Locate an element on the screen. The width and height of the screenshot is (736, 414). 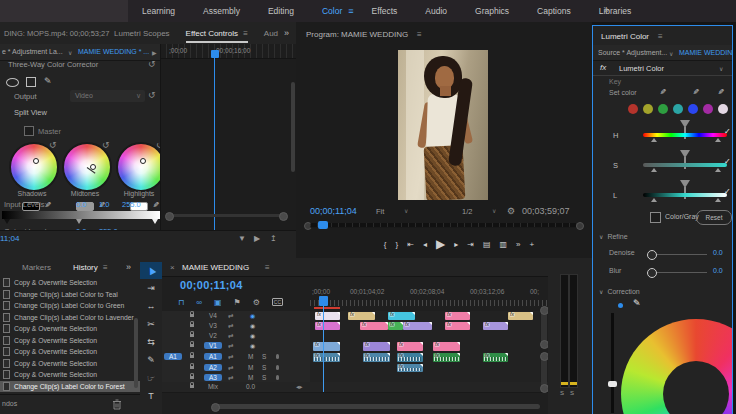
ripple-edit-tool: ↔ is located at coordinates (151, 306).